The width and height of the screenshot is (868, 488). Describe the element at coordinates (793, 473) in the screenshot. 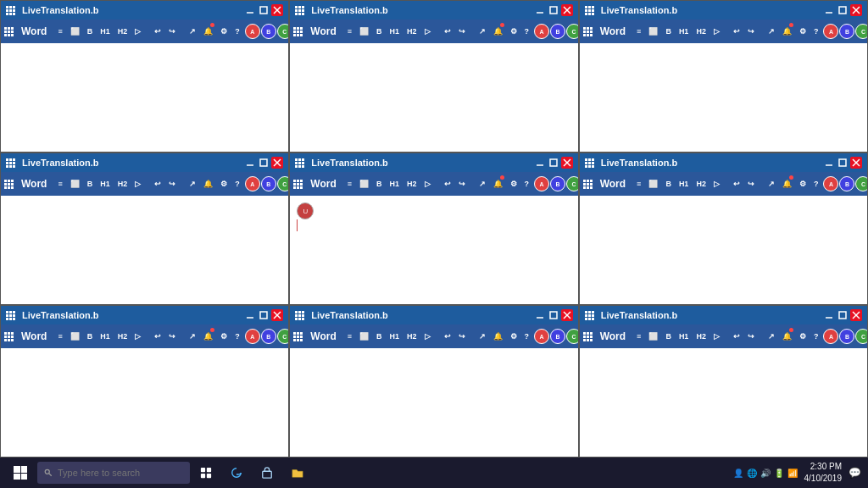

I see `wifi-icon: 📶` at that location.